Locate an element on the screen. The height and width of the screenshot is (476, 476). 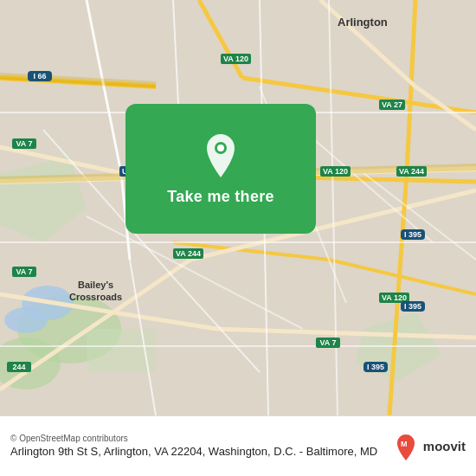
location-pin-icon is located at coordinates (221, 156).